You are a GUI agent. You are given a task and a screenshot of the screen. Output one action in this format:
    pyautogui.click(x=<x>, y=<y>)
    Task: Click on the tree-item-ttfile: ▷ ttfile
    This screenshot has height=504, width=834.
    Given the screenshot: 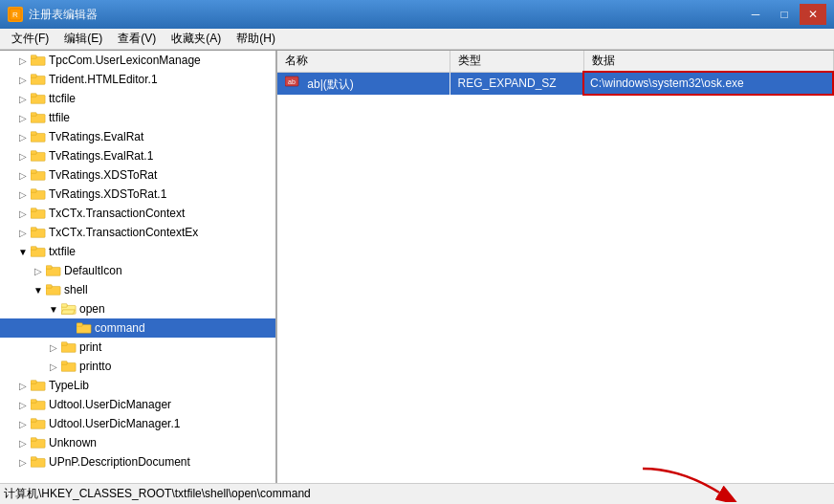 What is the action you would take?
    pyautogui.click(x=138, y=118)
    